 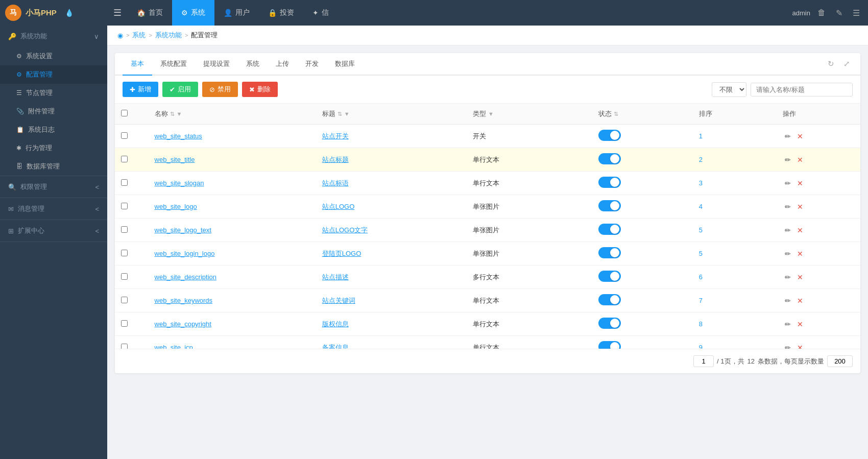 I want to click on sort-link: 4, so click(x=701, y=206).